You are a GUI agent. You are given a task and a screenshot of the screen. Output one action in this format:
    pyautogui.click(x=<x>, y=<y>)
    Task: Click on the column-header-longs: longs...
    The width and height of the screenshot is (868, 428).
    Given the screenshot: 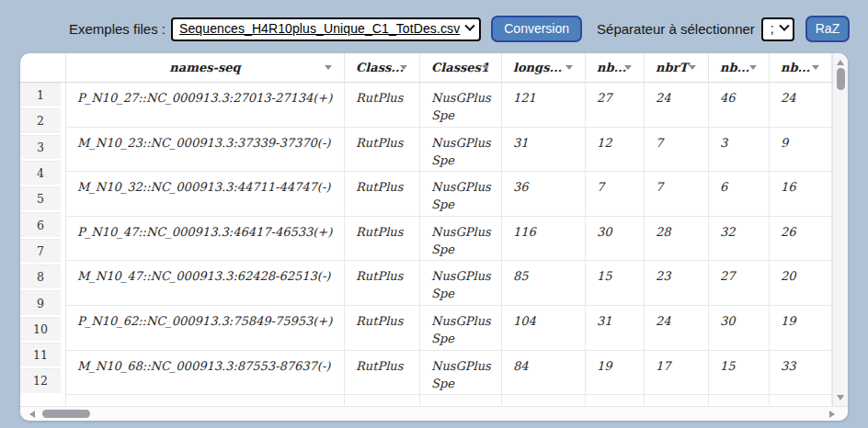 What is the action you would take?
    pyautogui.click(x=544, y=68)
    